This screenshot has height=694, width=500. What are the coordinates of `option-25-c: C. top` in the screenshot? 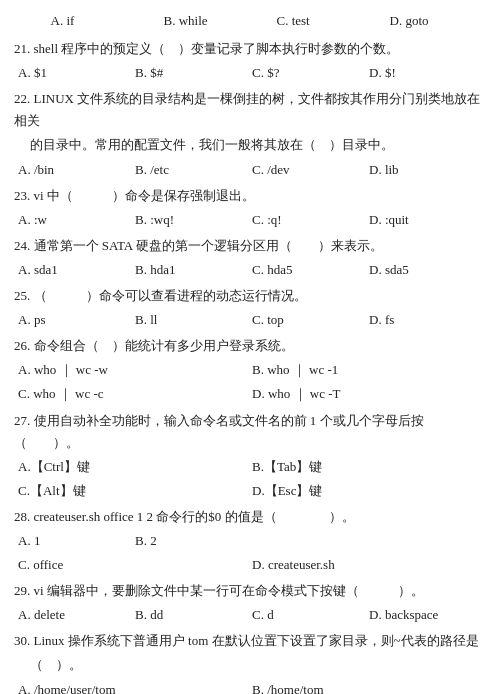 It's located at (310, 320).